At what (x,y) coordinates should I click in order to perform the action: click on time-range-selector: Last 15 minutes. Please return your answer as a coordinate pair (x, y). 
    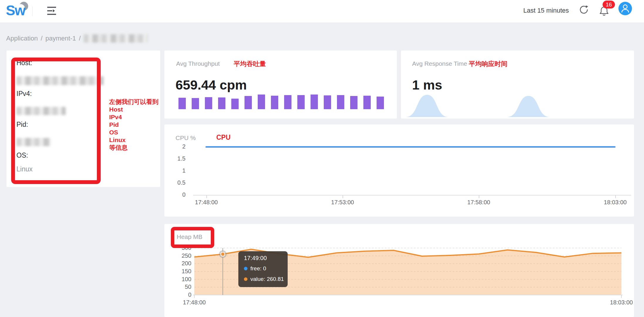
    Looking at the image, I should click on (546, 11).